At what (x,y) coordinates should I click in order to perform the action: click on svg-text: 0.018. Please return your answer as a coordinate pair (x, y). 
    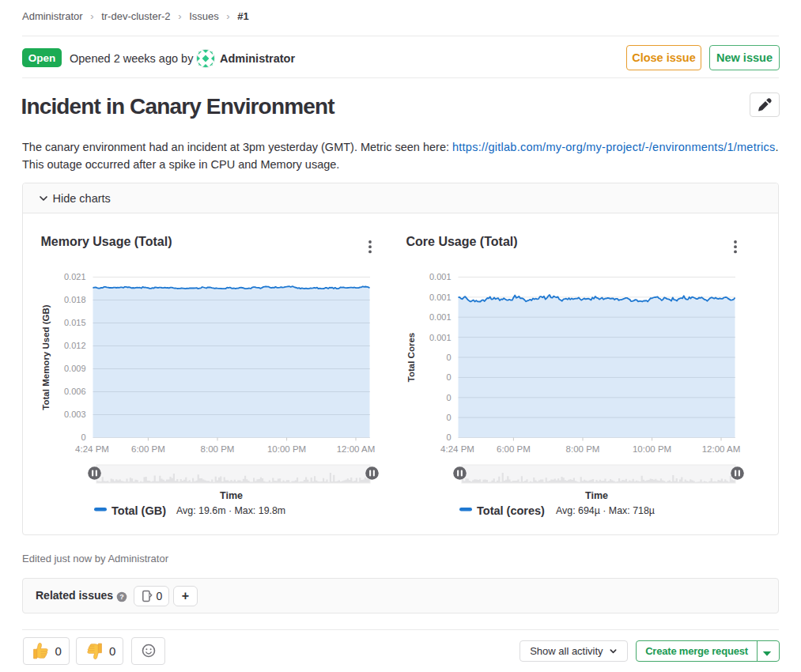
    Looking at the image, I should click on (75, 300).